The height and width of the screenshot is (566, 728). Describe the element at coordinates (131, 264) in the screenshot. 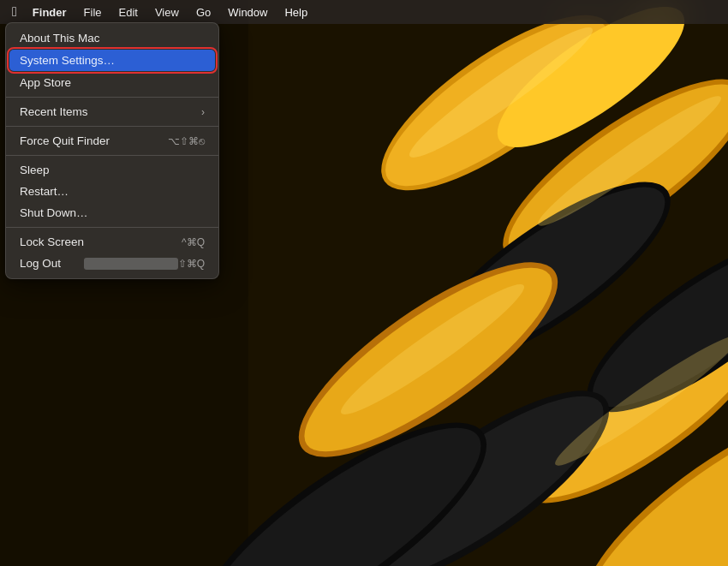

I see `logout-redacted-name` at that location.